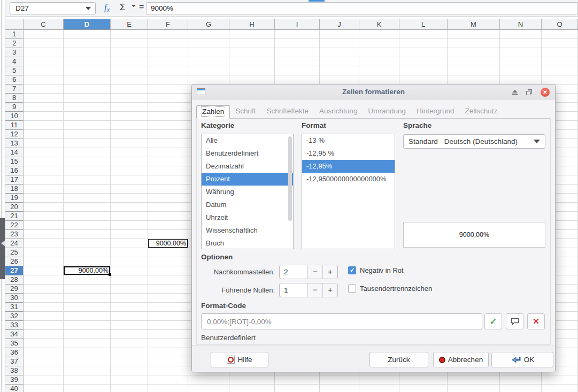  I want to click on cell-D40, so click(87, 388).